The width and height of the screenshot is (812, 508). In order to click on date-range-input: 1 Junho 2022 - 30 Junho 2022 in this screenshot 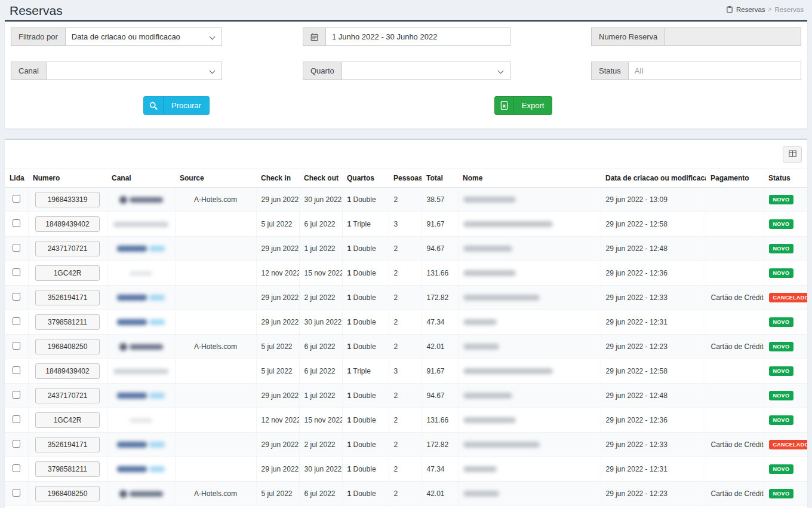, I will do `click(418, 37)`.